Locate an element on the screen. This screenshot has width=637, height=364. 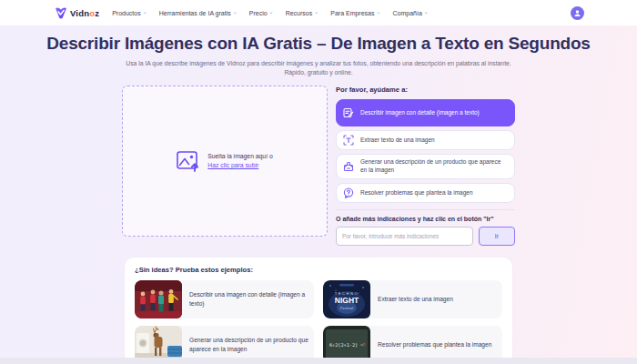
soccer-match-photo is located at coordinates (158, 299).